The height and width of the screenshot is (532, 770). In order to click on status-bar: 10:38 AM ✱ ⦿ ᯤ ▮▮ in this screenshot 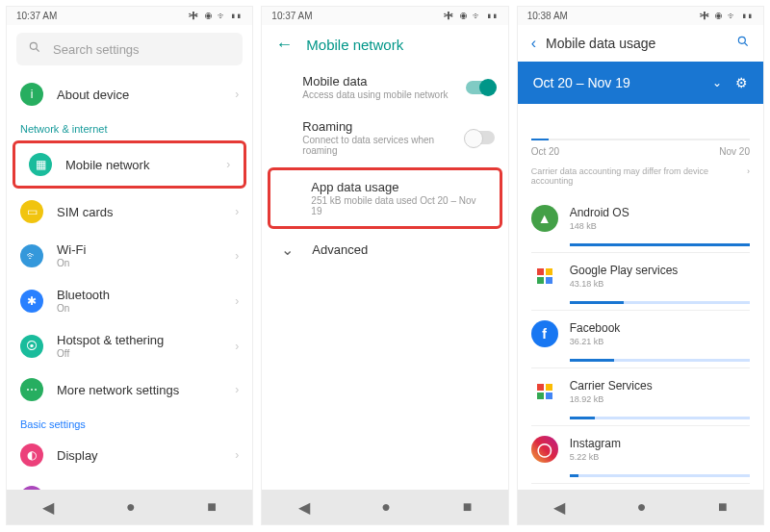, I will do `click(641, 15)`.